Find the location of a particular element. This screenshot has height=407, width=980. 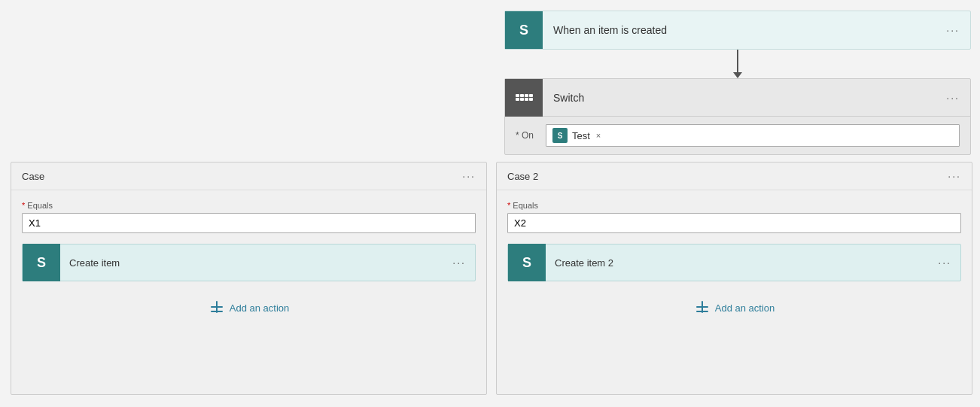

switch-more-button: ··· is located at coordinates (953, 98).